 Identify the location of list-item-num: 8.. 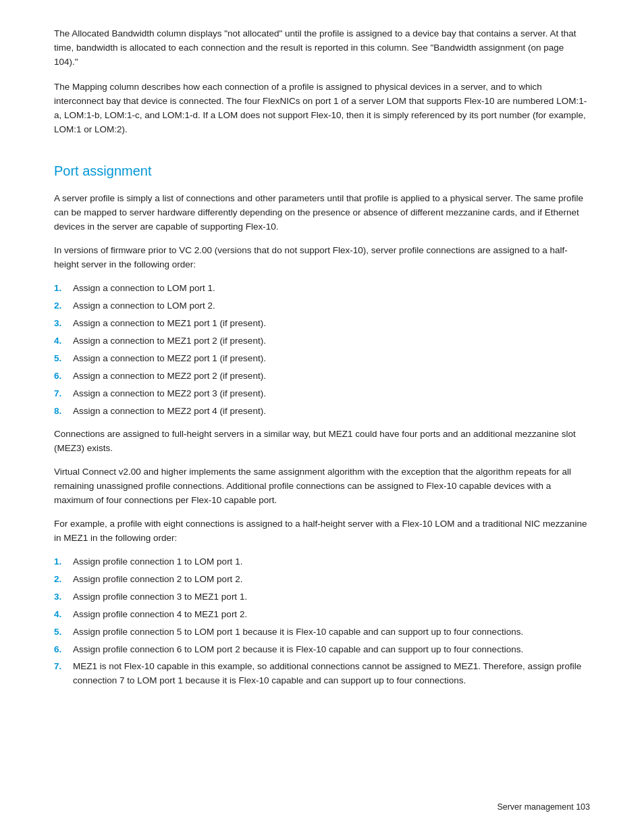
(63, 412).